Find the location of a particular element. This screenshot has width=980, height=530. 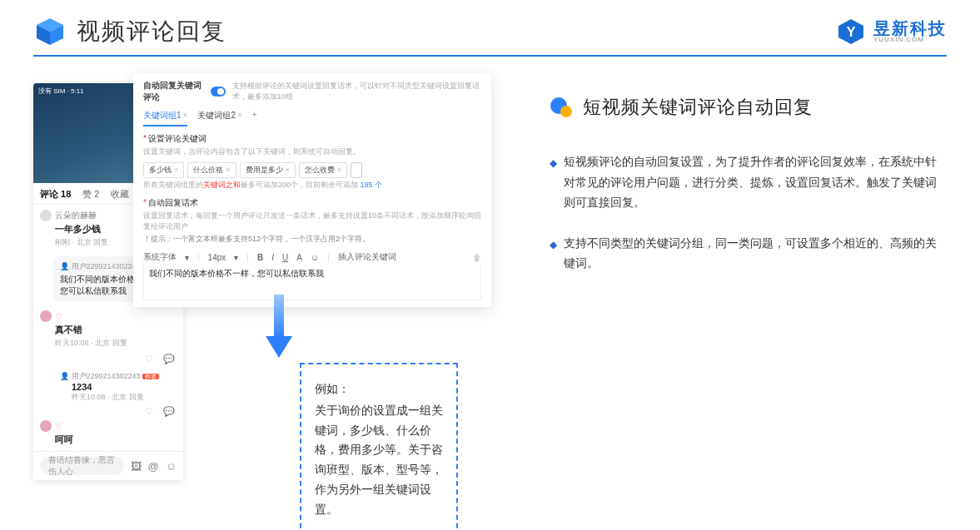

status-bar: 没有 SIM · 5:11 is located at coordinates (62, 92).